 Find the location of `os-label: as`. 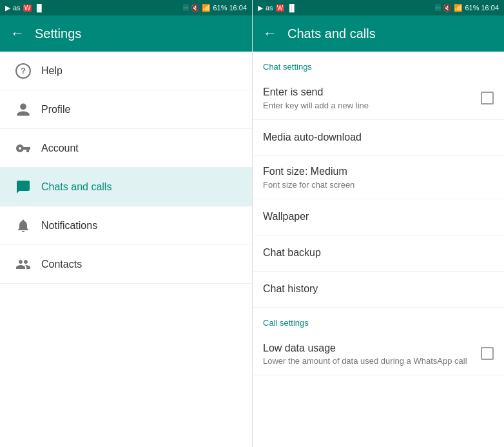

os-label: as is located at coordinates (17, 8).